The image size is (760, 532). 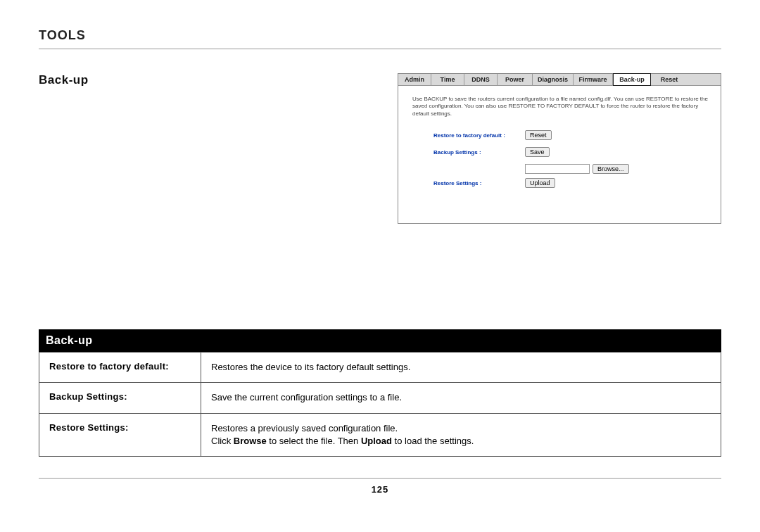 I want to click on tab-backup: Back-up, so click(x=632, y=80).